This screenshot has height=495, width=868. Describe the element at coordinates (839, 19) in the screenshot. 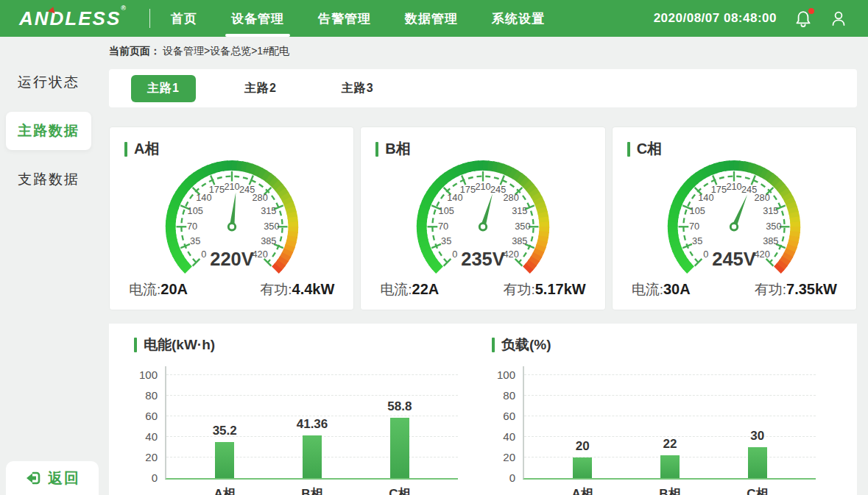

I see `user-icon` at that location.